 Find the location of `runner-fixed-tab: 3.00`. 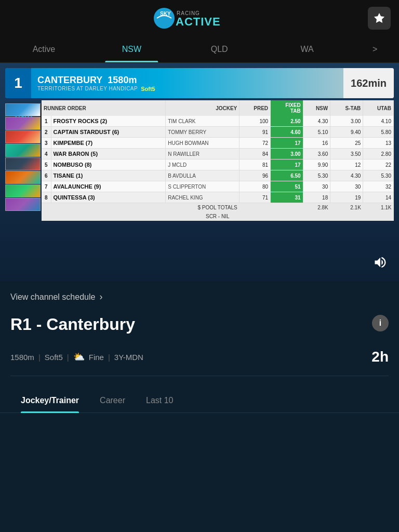

runner-fixed-tab: 3.00 is located at coordinates (287, 154).